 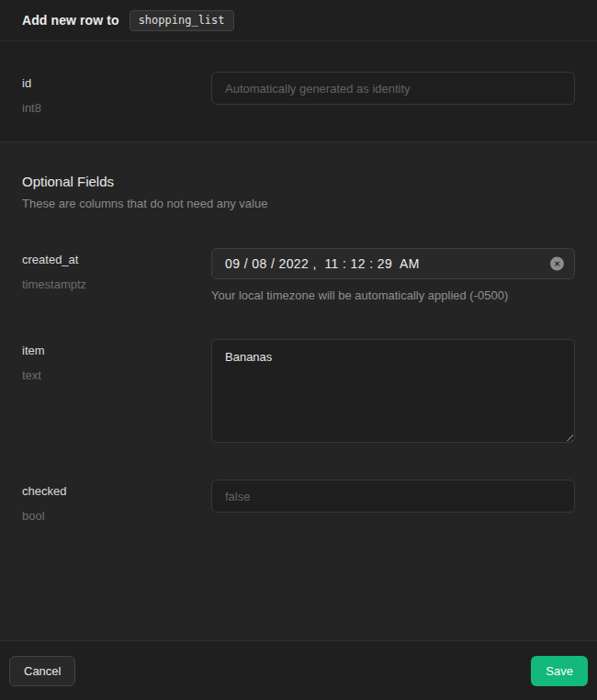 What do you see at coordinates (298, 94) in the screenshot?
I see `field-row-id: id int8` at bounding box center [298, 94].